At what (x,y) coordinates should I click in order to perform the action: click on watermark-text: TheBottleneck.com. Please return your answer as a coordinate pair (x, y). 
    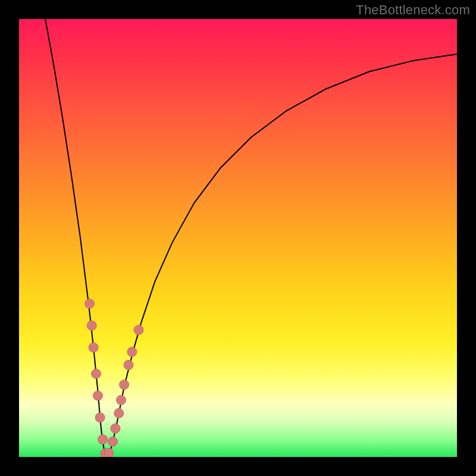
    Looking at the image, I should click on (413, 10).